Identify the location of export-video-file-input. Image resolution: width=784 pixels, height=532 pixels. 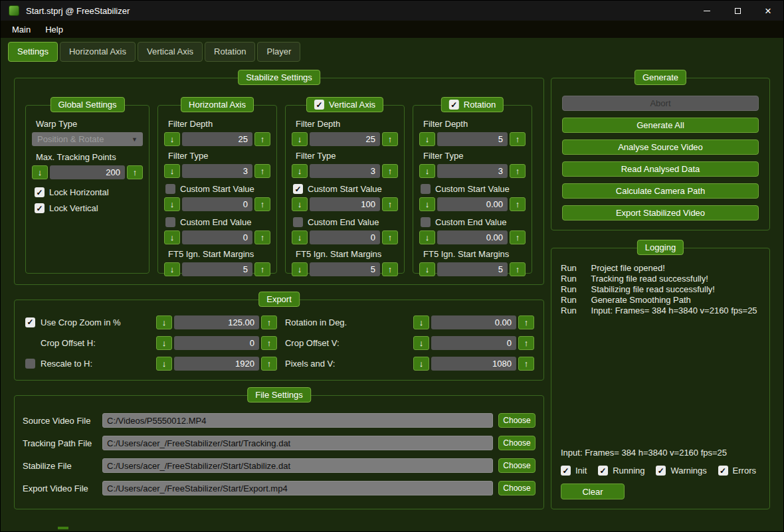
(298, 488).